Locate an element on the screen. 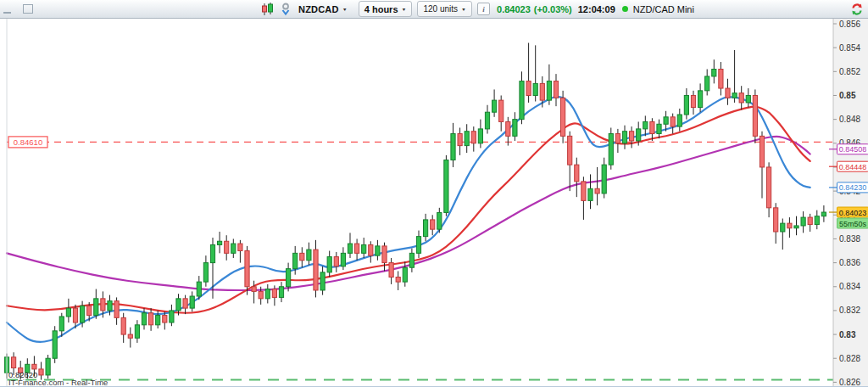 This screenshot has height=387, width=868. quote-time-text: 12:04:09 is located at coordinates (597, 9).